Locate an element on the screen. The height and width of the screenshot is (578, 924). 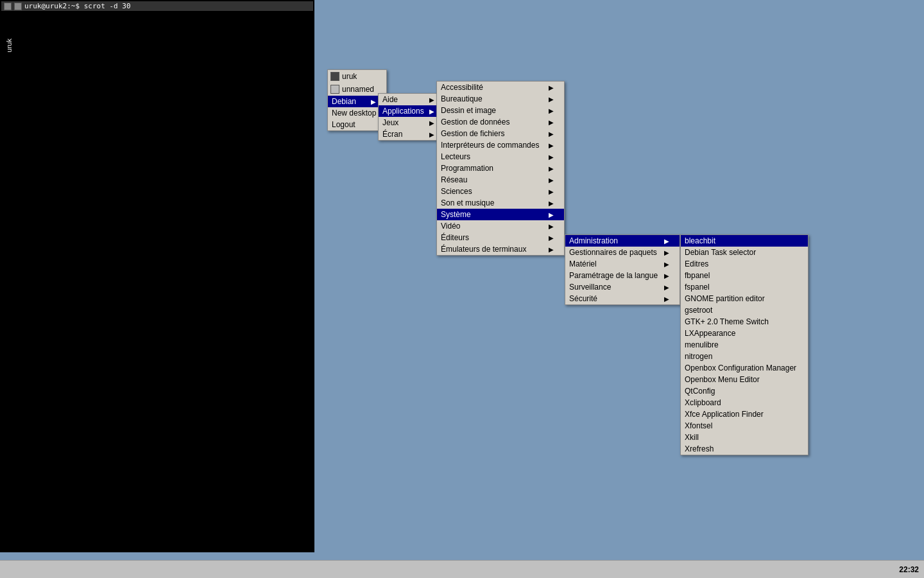
admin-xfce-finder: Xfce Application Finder is located at coordinates (744, 414).